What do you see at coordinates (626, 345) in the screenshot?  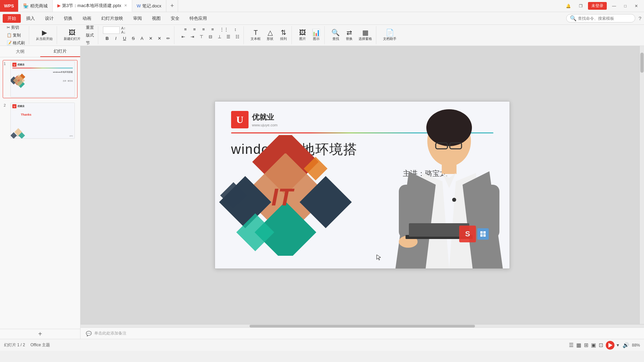 I see `audio-icon: 🔊` at bounding box center [626, 345].